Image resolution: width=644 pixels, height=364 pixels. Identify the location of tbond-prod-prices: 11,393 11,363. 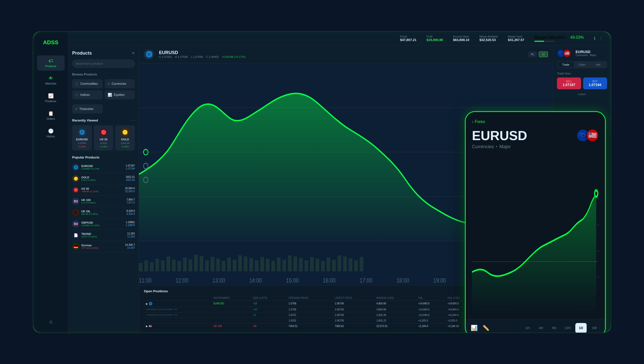
(131, 235).